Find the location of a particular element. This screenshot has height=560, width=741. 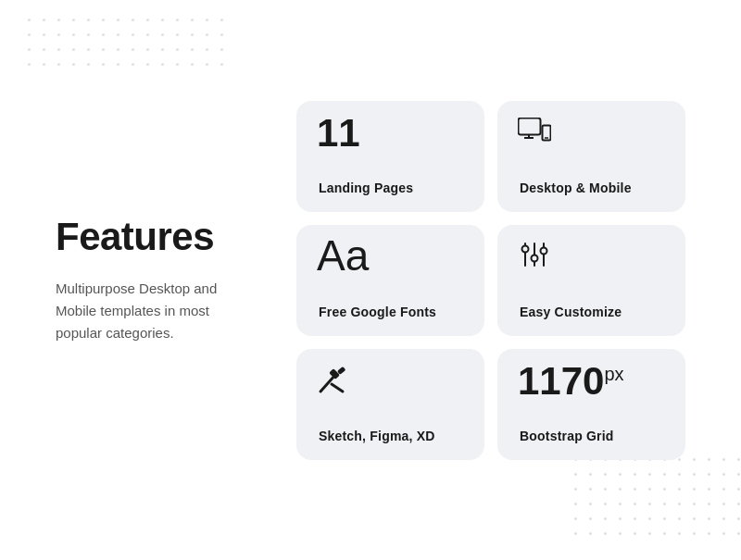

card-bootstrap-grid: 1170px Bootstrap Grid is located at coordinates (591, 404).